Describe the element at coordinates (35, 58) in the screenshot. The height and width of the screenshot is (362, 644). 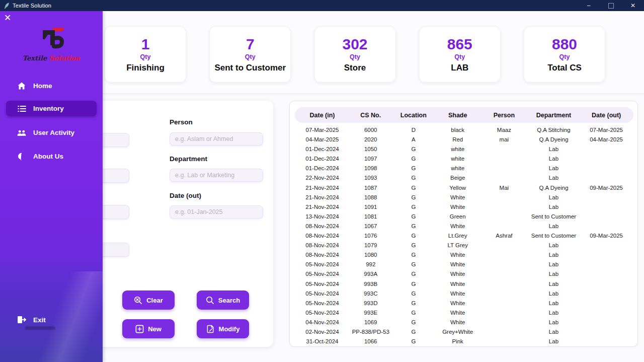
I see `brand-name-dark: Textile` at that location.